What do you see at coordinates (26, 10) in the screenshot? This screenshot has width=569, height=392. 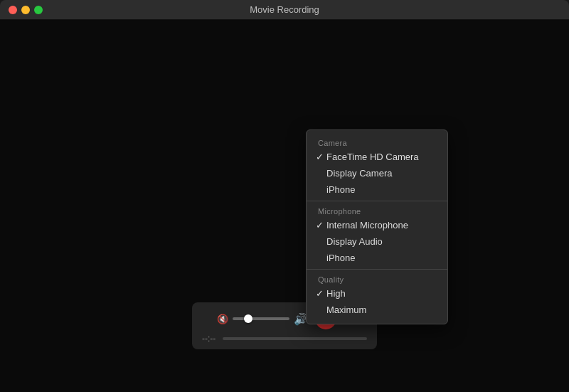 I see `window-controls` at bounding box center [26, 10].